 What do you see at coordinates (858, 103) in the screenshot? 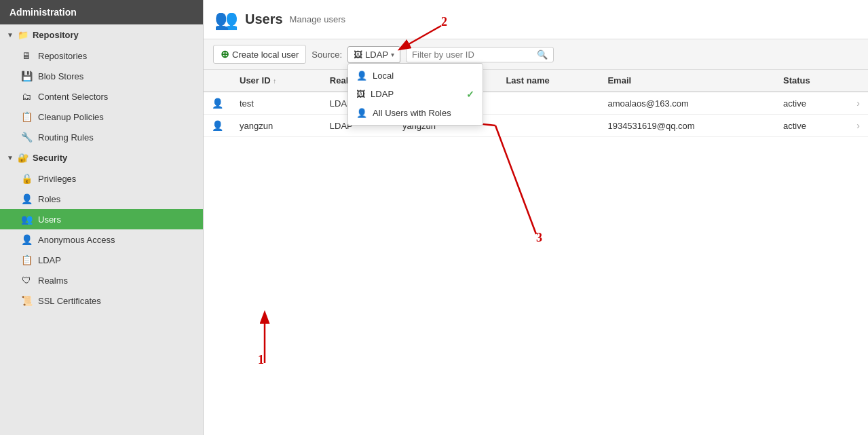
I see `row1-chevron-icon: ›` at bounding box center [858, 103].